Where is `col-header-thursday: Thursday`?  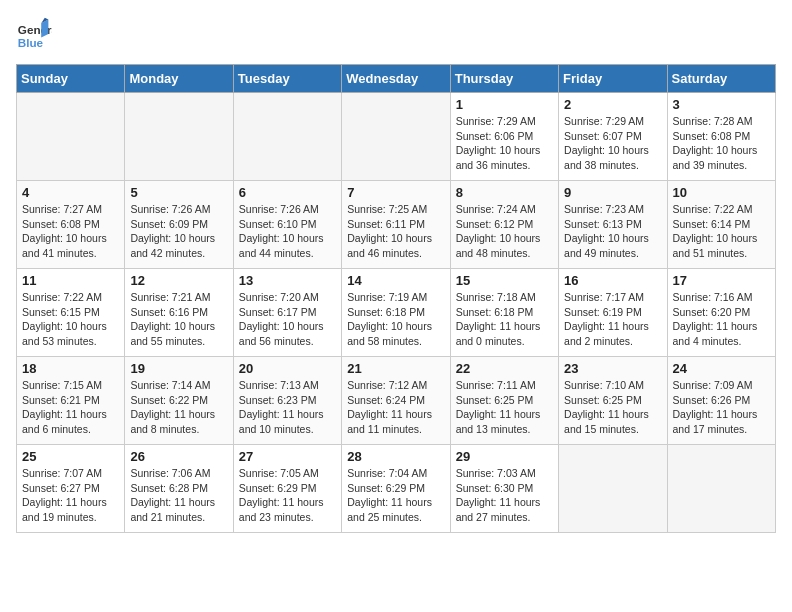 col-header-thursday: Thursday is located at coordinates (504, 79).